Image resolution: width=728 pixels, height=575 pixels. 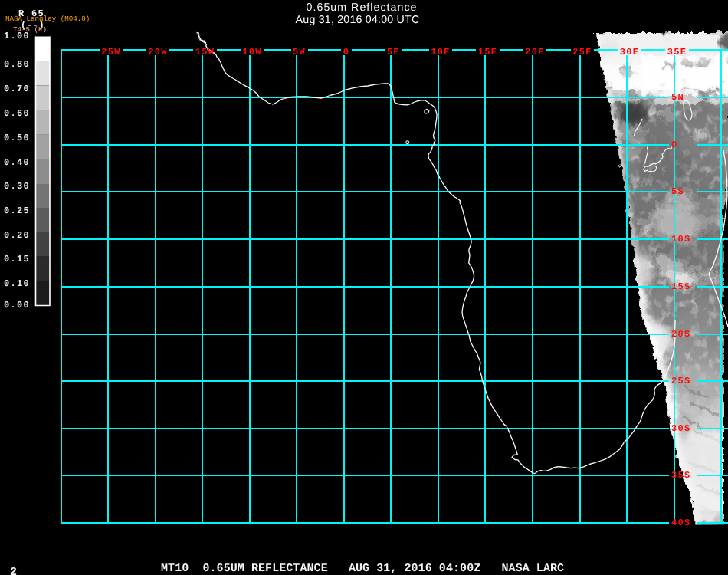 What do you see at coordinates (17, 113) in the screenshot?
I see `svg-text: 0.60` at bounding box center [17, 113].